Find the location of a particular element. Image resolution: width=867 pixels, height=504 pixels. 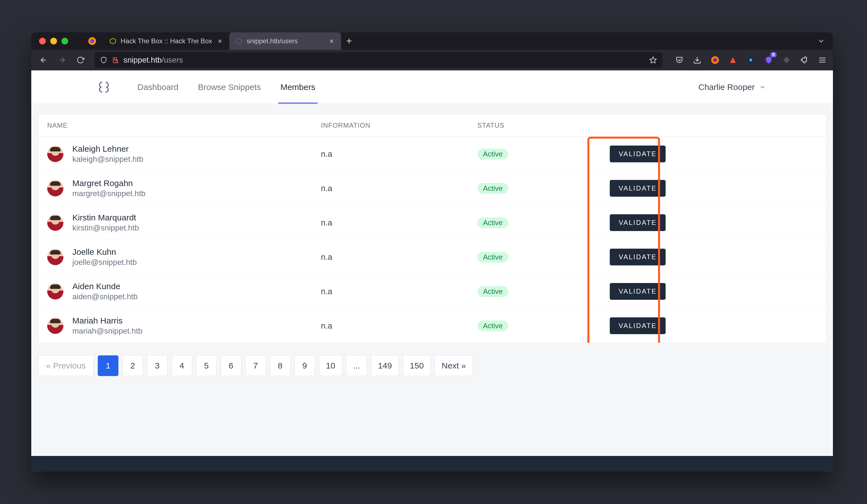

extensions-button-icon is located at coordinates (804, 60).